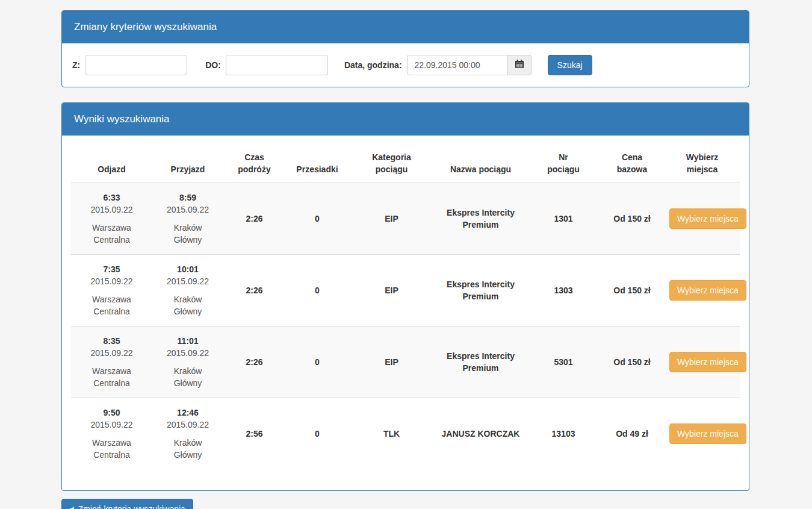 The width and height of the screenshot is (812, 509). What do you see at coordinates (570, 65) in the screenshot?
I see `search-button: Szukaj` at bounding box center [570, 65].